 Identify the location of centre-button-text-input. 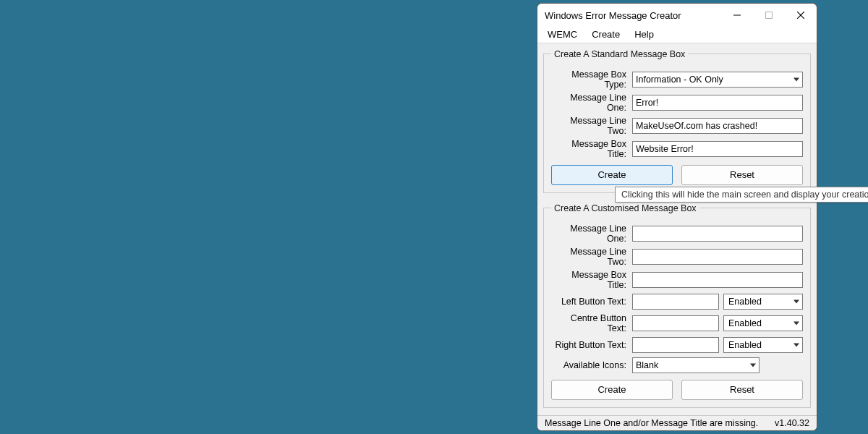
(676, 323).